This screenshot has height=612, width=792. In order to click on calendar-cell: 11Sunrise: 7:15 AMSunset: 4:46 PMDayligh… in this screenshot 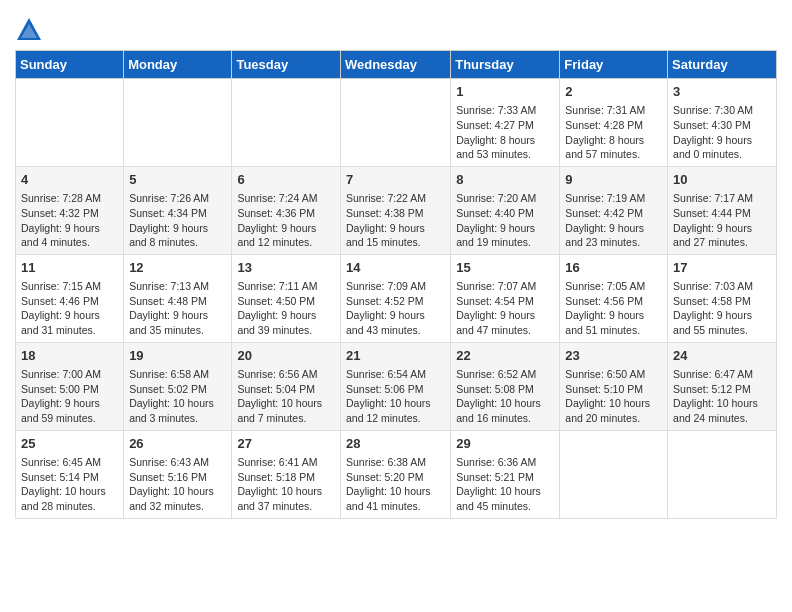, I will do `click(70, 298)`.